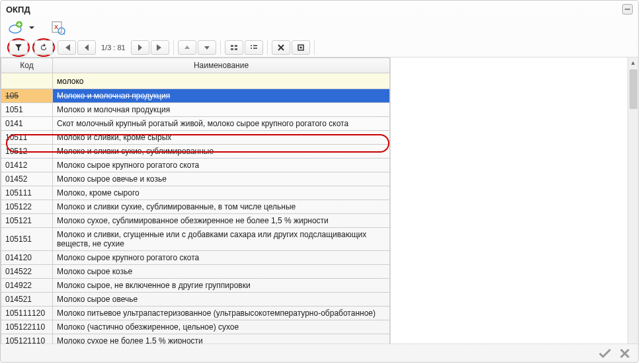 This screenshot has width=640, height=364. I want to click on main-toolbar: X, so click(319, 28).